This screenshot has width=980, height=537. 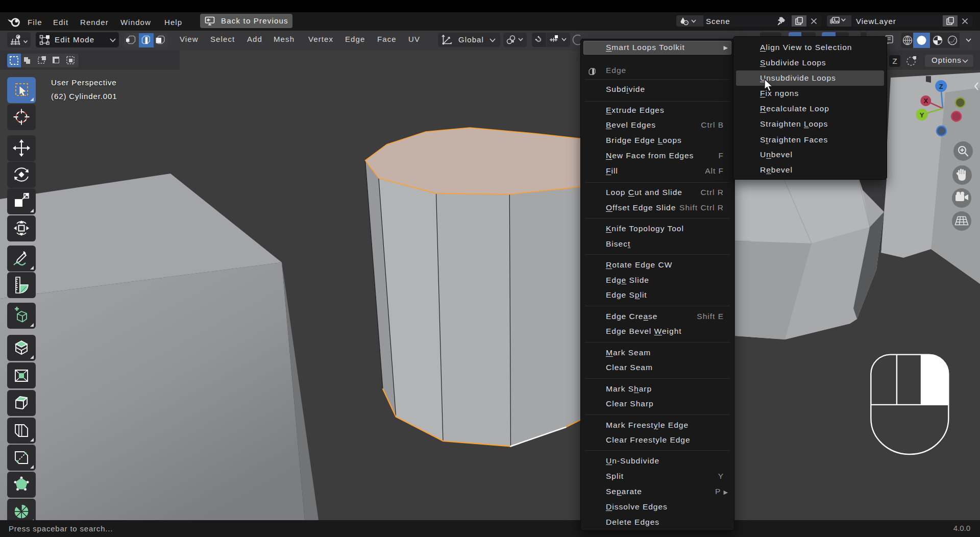 I want to click on svg-text: Z, so click(x=941, y=87).